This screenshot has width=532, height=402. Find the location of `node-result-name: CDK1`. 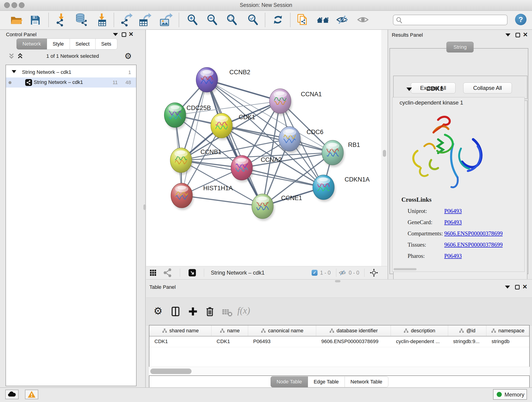

node-result-name: CDK1 is located at coordinates (435, 89).